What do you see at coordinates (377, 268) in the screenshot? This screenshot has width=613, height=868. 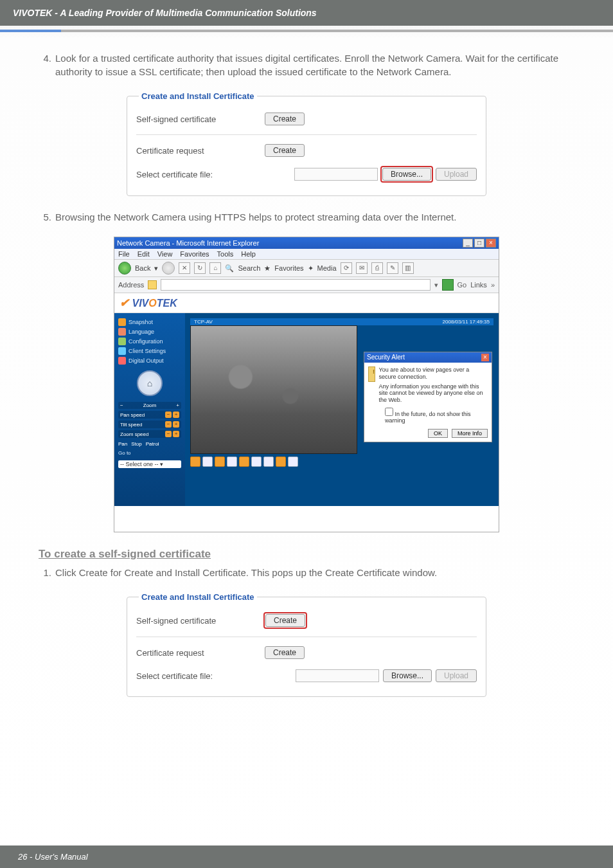 I see `print-icon: ⎙` at bounding box center [377, 268].